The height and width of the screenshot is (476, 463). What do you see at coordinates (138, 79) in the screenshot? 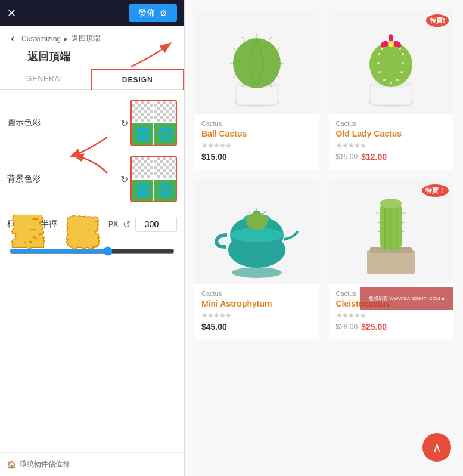
I see `tab-design: DESIGN` at bounding box center [138, 79].